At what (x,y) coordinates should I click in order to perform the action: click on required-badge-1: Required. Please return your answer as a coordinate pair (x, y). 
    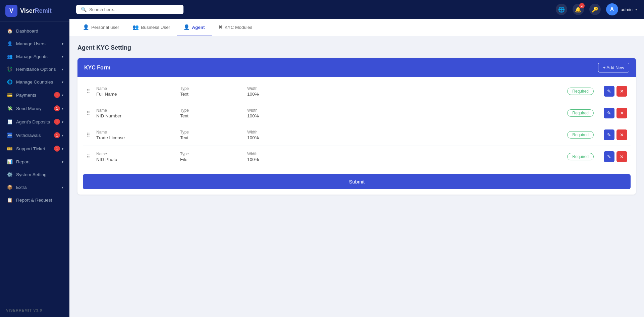
    Looking at the image, I should click on (580, 113).